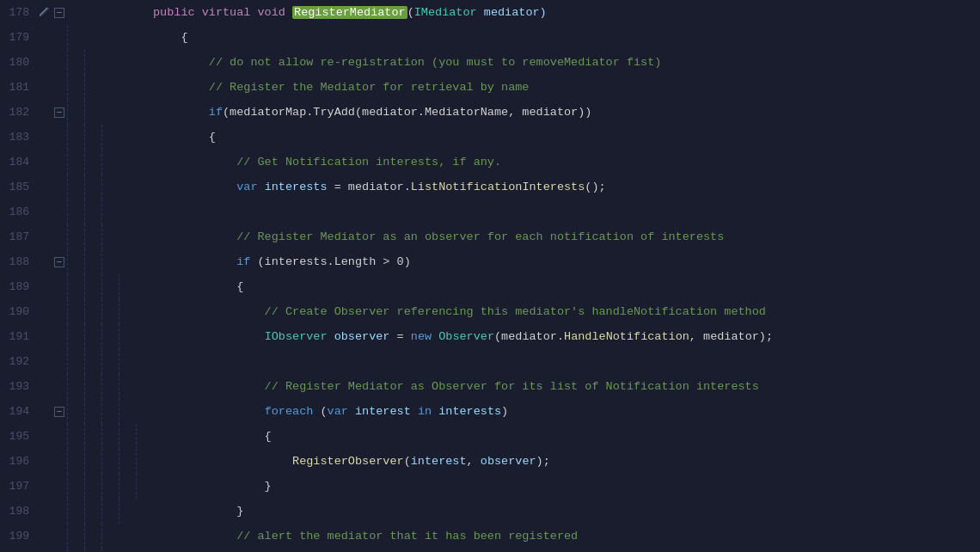 This screenshot has width=980, height=552. Describe the element at coordinates (490, 112) in the screenshot. I see `table-row: 182− if(mediatorMap.TryAdd(mediator.Medi…` at that location.